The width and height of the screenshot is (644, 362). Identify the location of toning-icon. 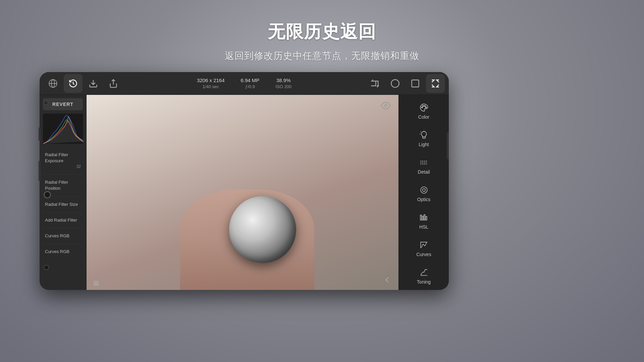
(424, 273).